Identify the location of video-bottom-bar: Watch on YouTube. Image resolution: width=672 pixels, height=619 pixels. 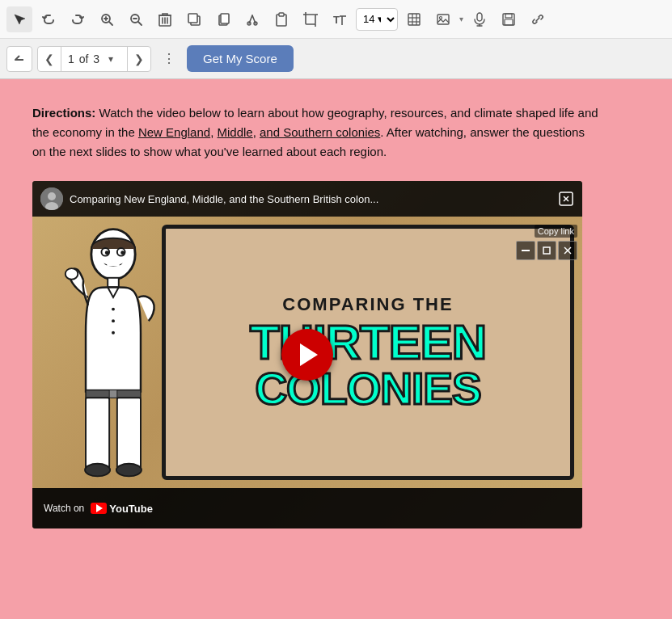
(307, 508).